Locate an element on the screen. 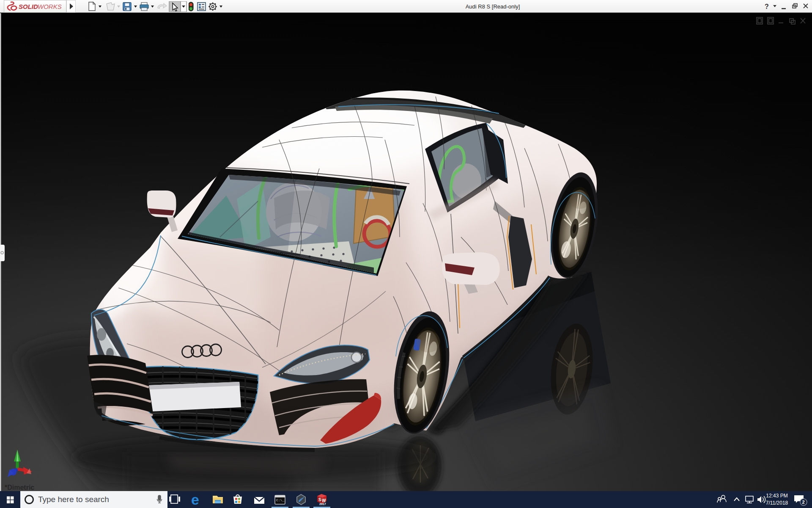 The height and width of the screenshot is (508, 812). svg-text: C:\_ is located at coordinates (280, 500).